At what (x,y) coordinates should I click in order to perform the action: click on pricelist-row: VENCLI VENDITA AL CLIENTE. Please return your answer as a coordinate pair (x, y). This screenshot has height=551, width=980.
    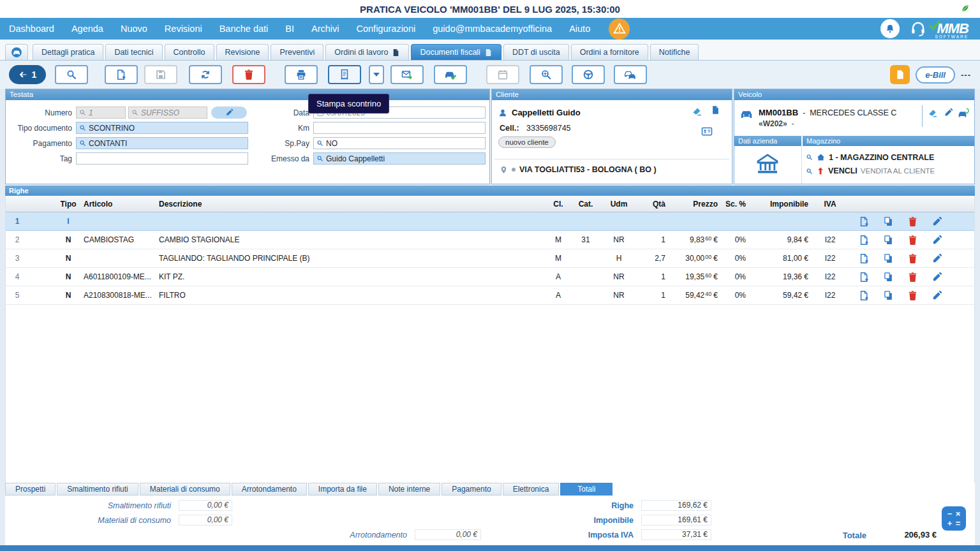
    Looking at the image, I should click on (870, 171).